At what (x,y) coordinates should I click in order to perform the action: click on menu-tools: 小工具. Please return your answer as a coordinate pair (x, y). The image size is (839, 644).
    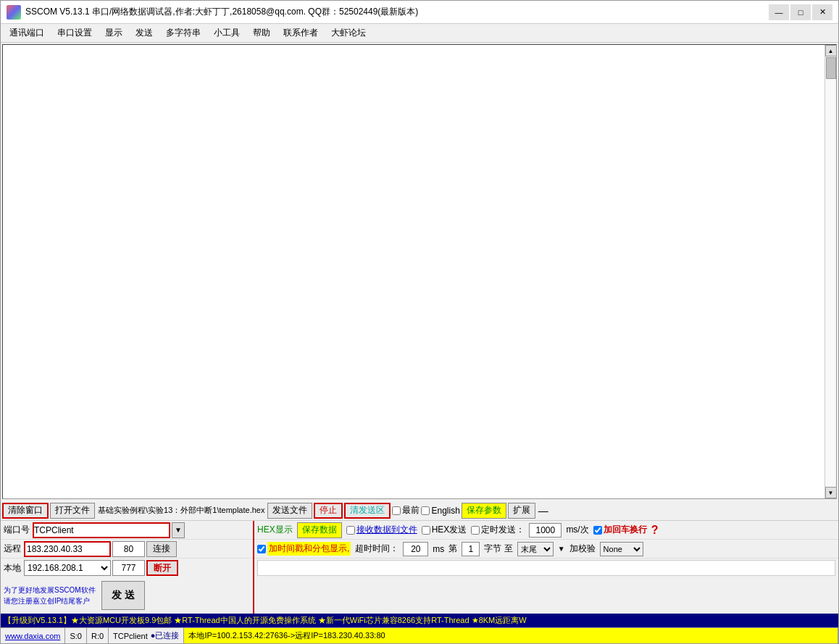
    Looking at the image, I should click on (227, 33).